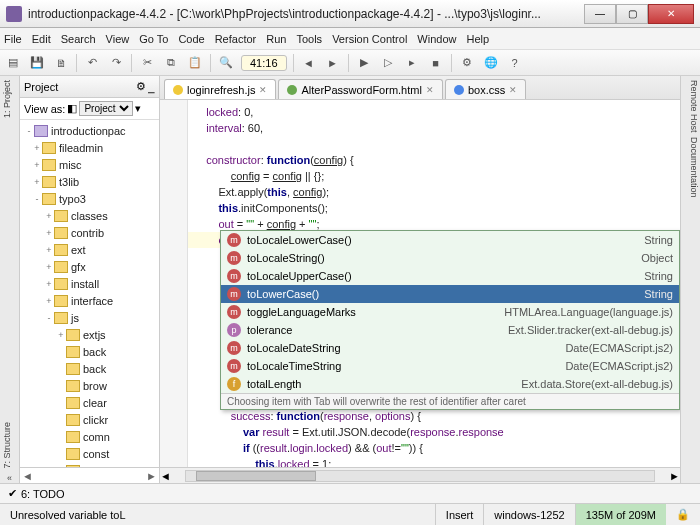  What do you see at coordinates (436, 39) in the screenshot?
I see `menu-window: Window` at bounding box center [436, 39].